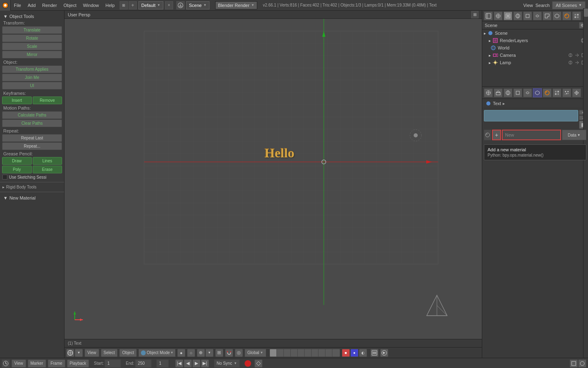 The width and height of the screenshot is (588, 368). What do you see at coordinates (32, 78) in the screenshot?
I see `join-me-btn: Join Me` at bounding box center [32, 78].